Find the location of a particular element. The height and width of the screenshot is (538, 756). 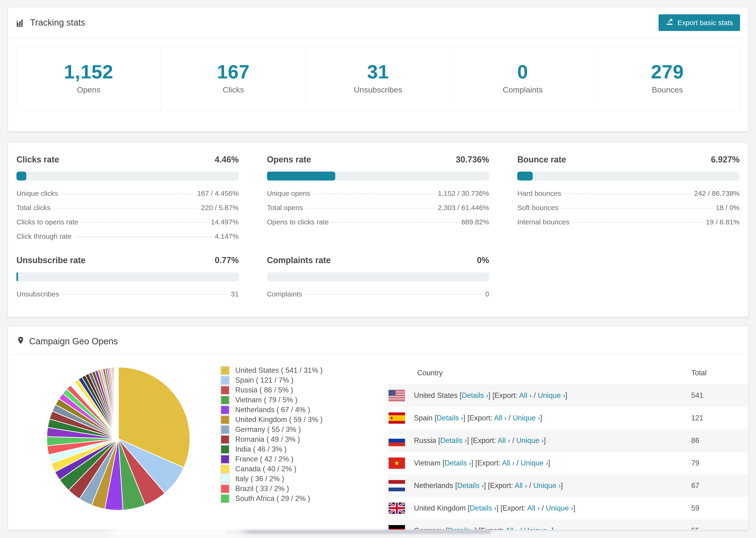

rate-title: Bounce rate is located at coordinates (542, 160).